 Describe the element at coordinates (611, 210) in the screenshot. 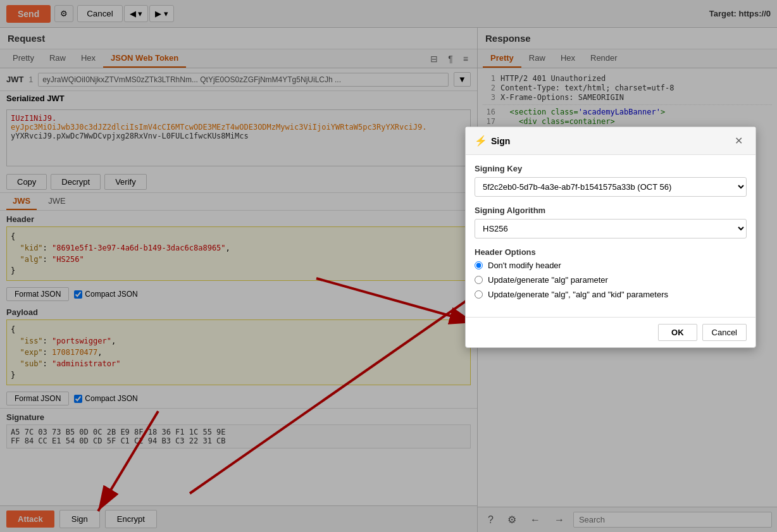

I see `signing-algorithm-label: Signing Algorithm` at that location.